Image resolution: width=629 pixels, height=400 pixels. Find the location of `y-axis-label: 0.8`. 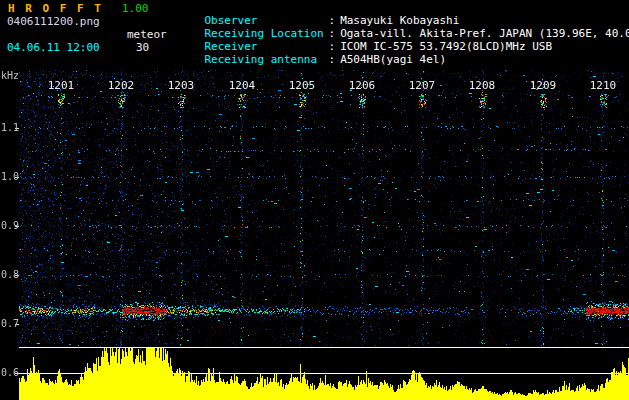

y-axis-label: 0.8 is located at coordinates (10, 274).